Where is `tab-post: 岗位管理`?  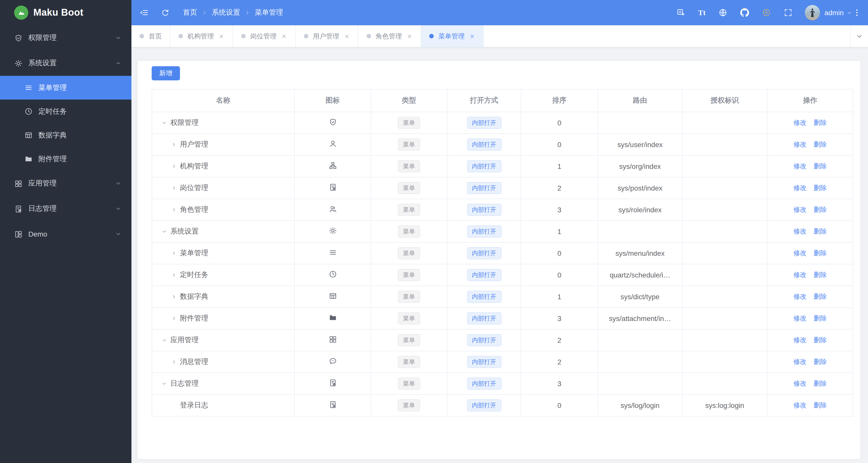
tab-post: 岗位管理 is located at coordinates (265, 36).